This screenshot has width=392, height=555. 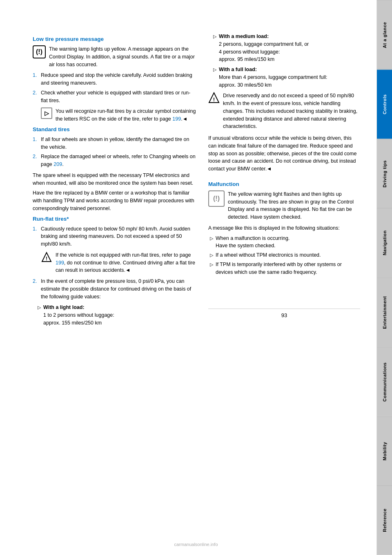 What do you see at coordinates (216, 199) in the screenshot?
I see `malfunction-icon: (!)` at bounding box center [216, 199].